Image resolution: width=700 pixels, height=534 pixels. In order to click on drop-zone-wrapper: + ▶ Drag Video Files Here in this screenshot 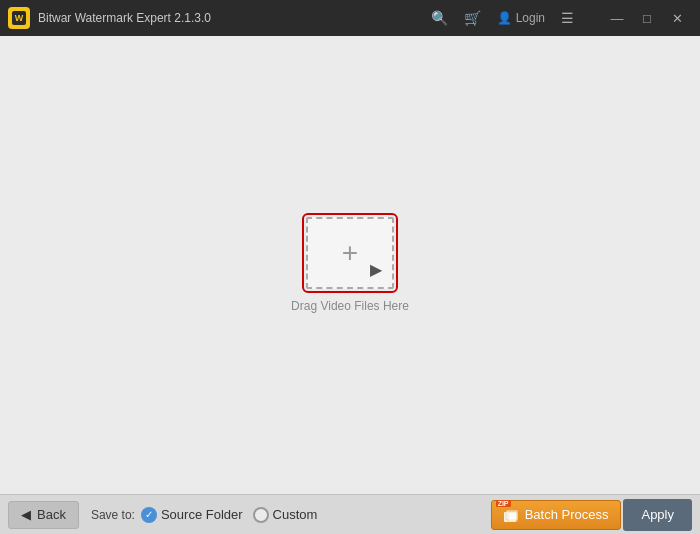, I will do `click(350, 265)`.